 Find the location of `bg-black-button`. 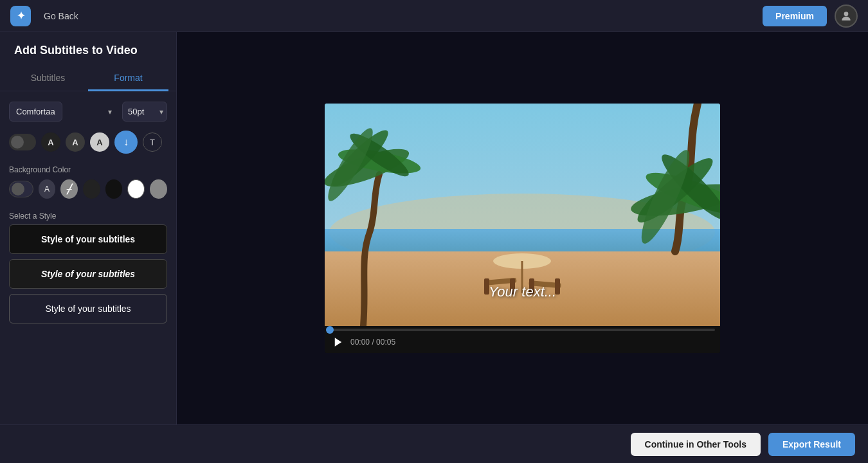

bg-black-button is located at coordinates (114, 189).